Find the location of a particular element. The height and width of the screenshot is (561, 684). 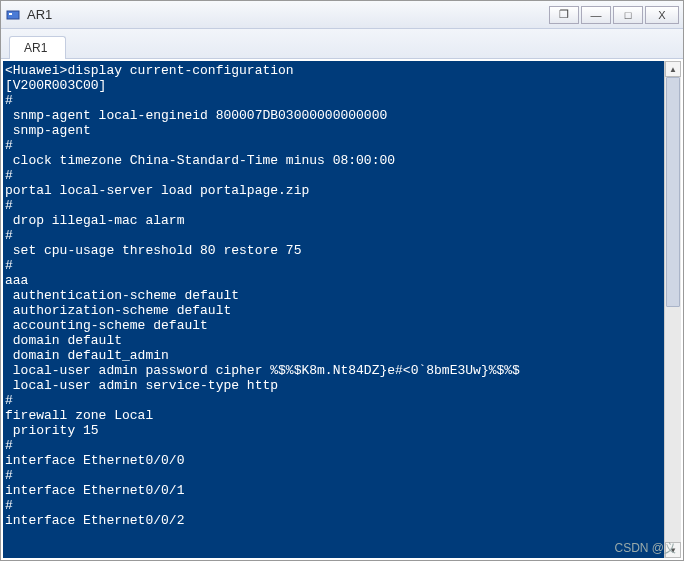

titlebar: AR1 ❐ — □ X is located at coordinates (342, 15).